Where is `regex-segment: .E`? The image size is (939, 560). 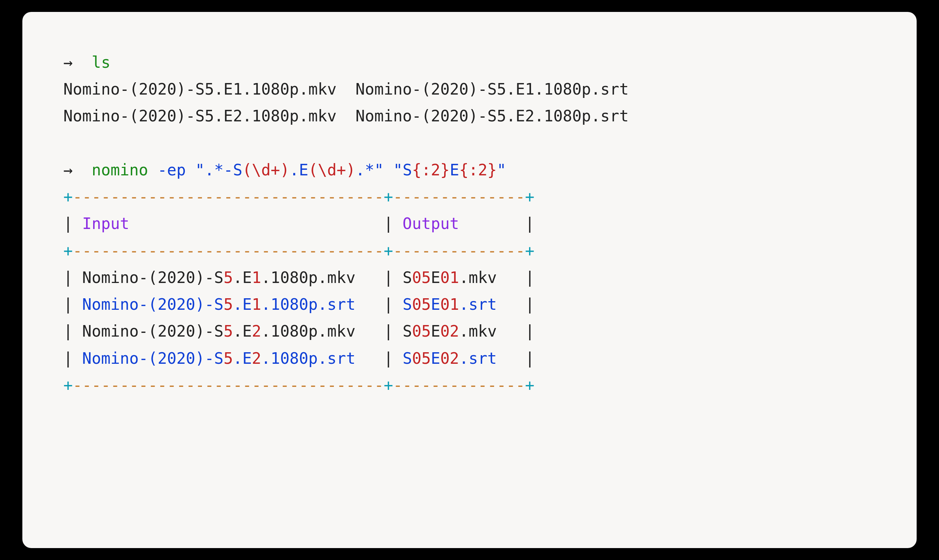
regex-segment: .E is located at coordinates (299, 170).